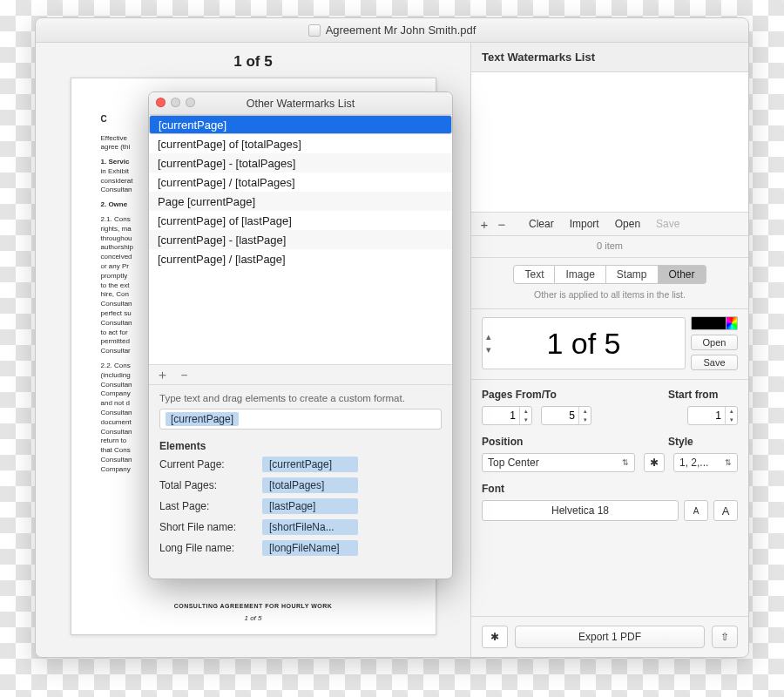 This screenshot has width=784, height=697. Describe the element at coordinates (401, 30) in the screenshot. I see `window-title: Agreement Mr John Smith.pdf` at that location.